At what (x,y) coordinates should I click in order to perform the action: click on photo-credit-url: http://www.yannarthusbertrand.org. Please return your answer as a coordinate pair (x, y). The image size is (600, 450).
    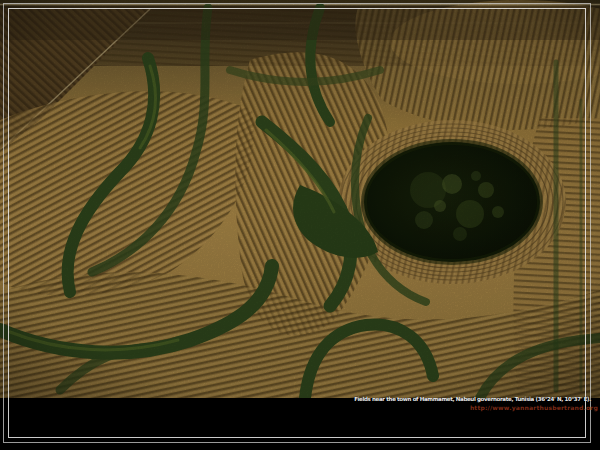
    Looking at the image, I should click on (534, 408).